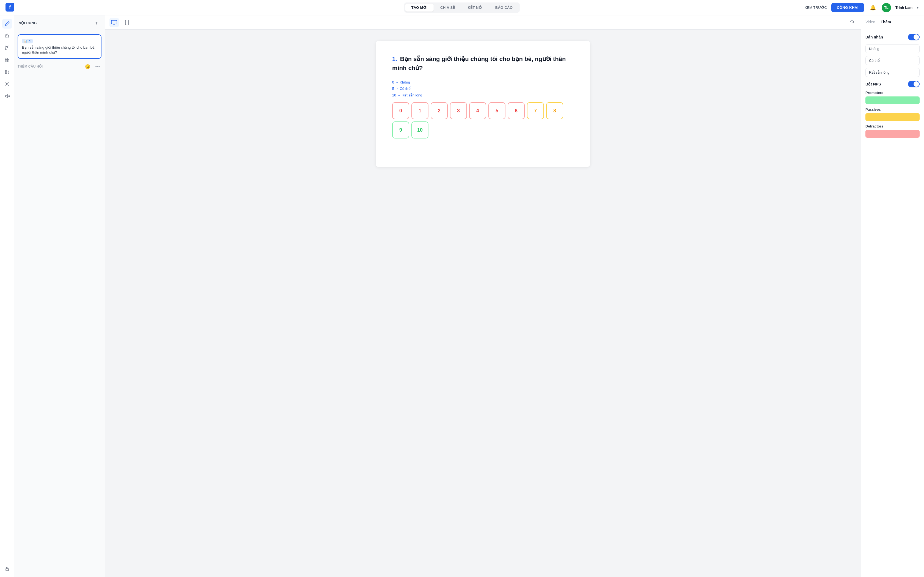 This screenshot has width=924, height=577. Describe the element at coordinates (886, 22) in the screenshot. I see `panel-tab-them: Thêm` at that location.